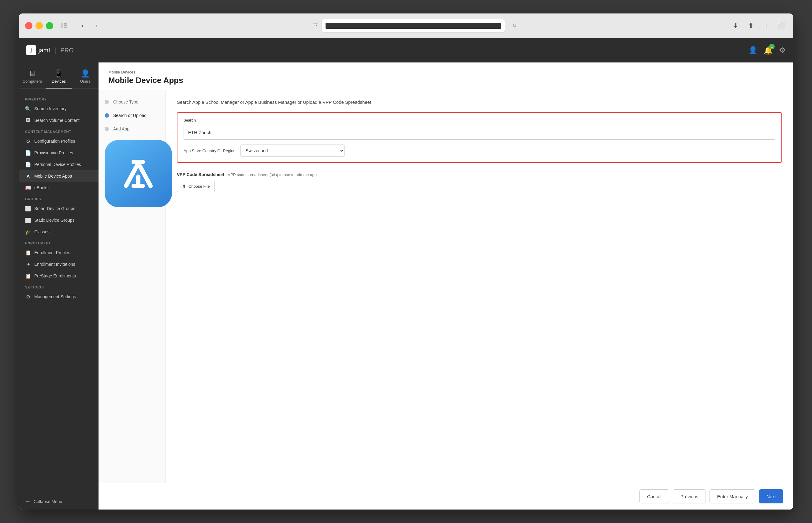 The width and height of the screenshot is (812, 523). I want to click on sidebar-item-enrollment-invitations: ✈ Enrollment Invitations, so click(59, 264).